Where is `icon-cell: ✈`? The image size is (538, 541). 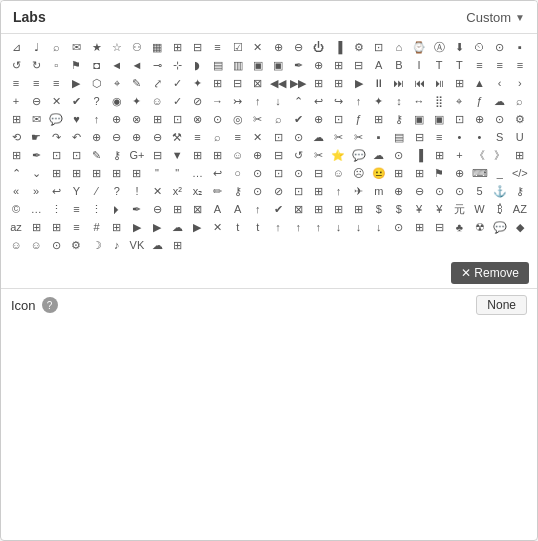 icon-cell: ✈ is located at coordinates (359, 191).